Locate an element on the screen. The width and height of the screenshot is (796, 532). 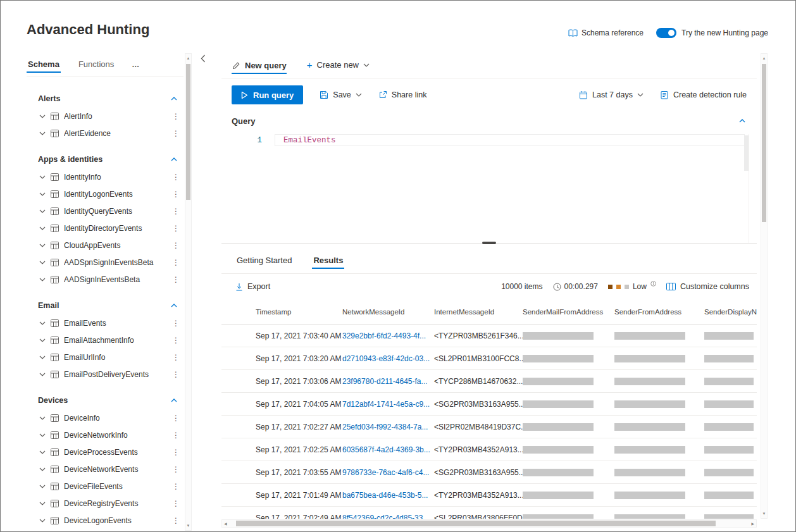
table-row: Sep 17, 2021 7:01:49 AMba675bea-d46e-453… is located at coordinates (489, 495).